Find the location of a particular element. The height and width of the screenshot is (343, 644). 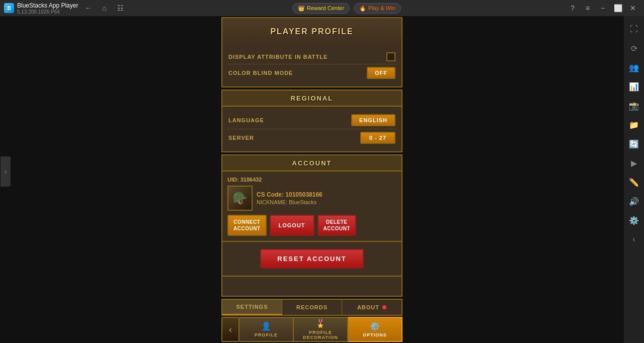

delete-account-button: DELETE ACCOUNT is located at coordinates (337, 225).